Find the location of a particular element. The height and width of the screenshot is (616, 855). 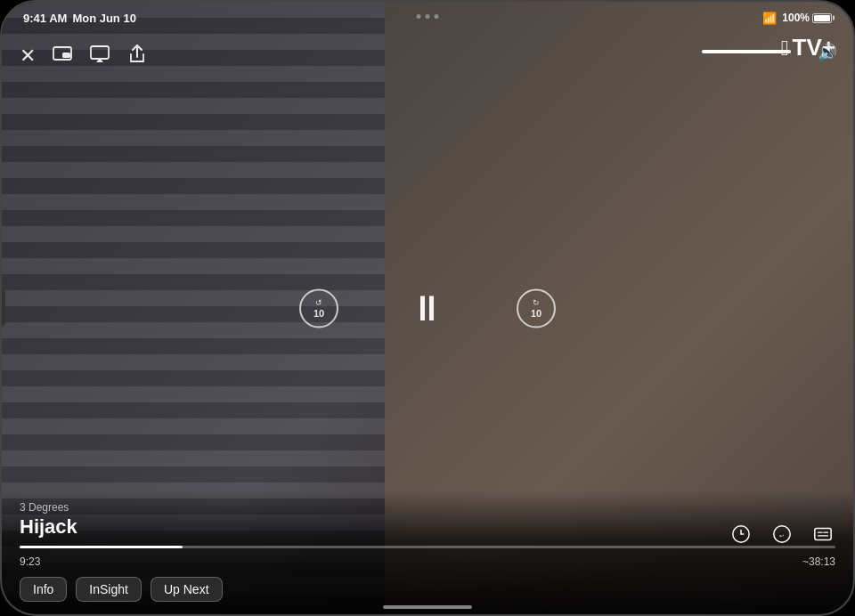

battery-bar is located at coordinates (822, 18).